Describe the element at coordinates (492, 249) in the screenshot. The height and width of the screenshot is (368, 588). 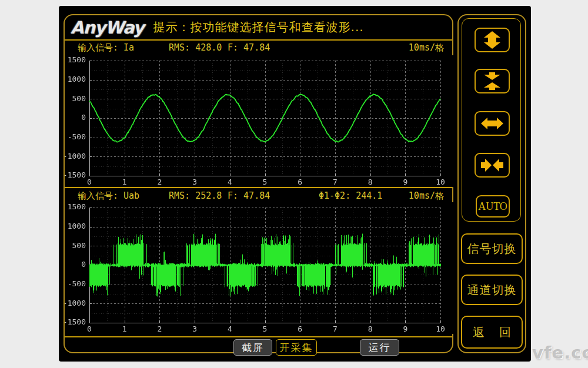
I see `signal-switch-button: 信号切换` at that location.